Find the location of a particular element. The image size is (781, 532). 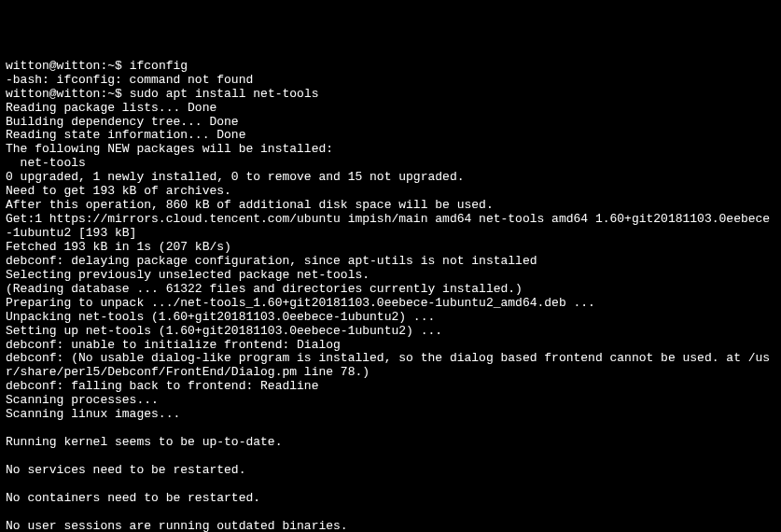

output-line: debconf: delaying package configuration,… is located at coordinates (390, 261).